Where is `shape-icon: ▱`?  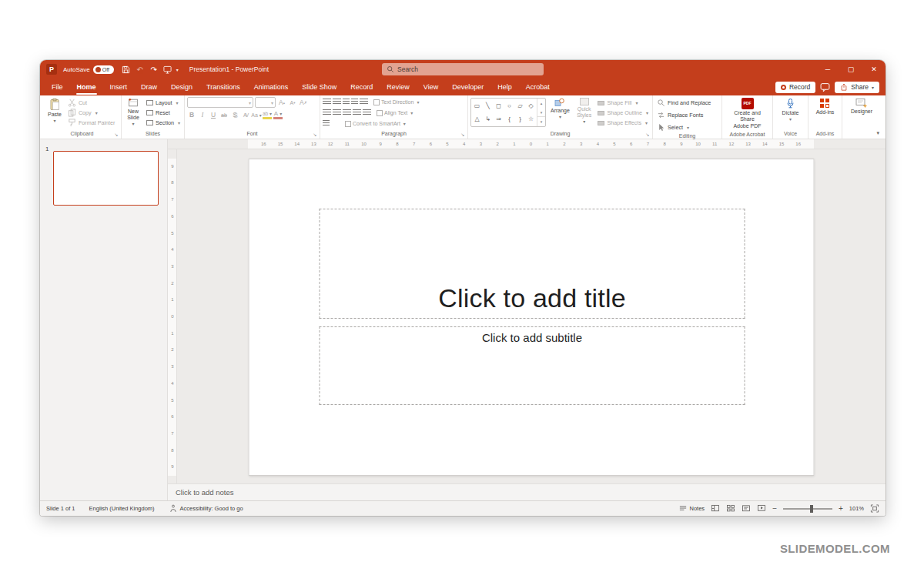
shape-icon: ▱ is located at coordinates (521, 106).